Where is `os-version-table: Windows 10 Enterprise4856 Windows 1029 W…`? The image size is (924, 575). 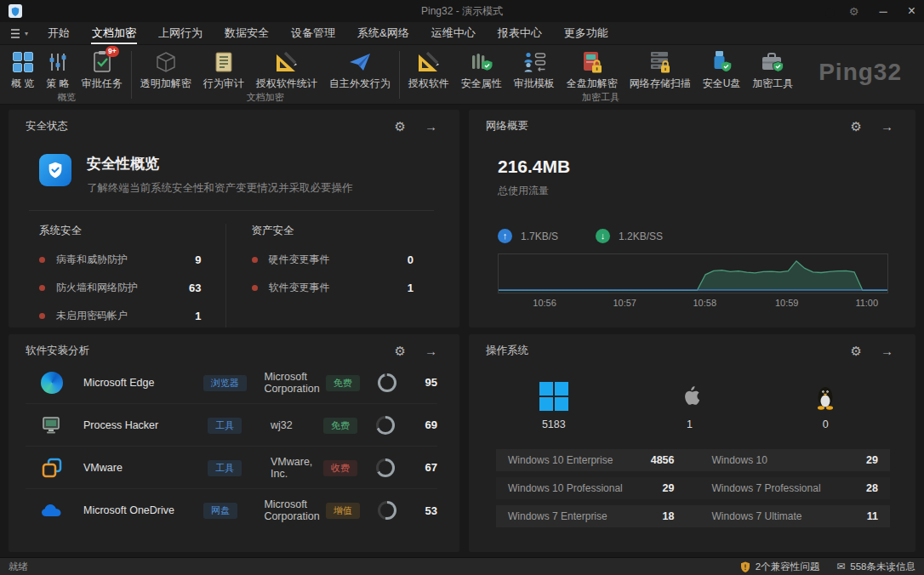 os-version-table: Windows 10 Enterprise4856 Windows 1029 W… is located at coordinates (693, 488).